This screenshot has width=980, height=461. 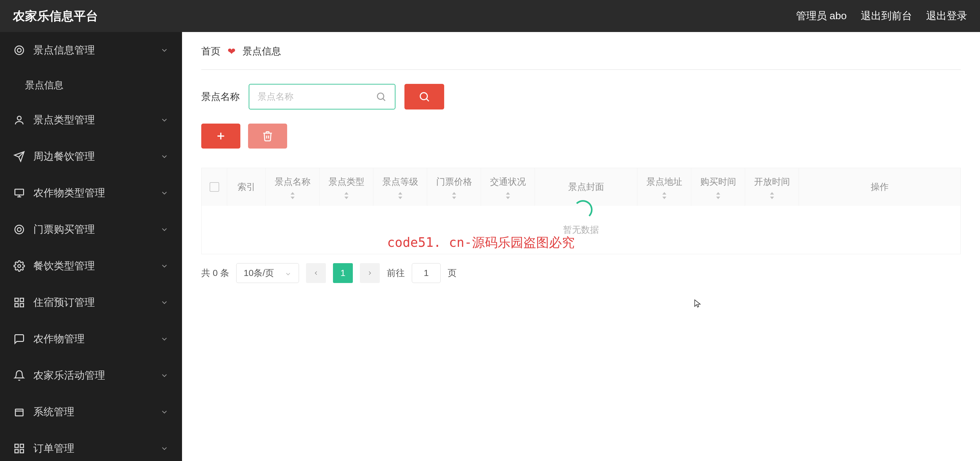 I want to click on data-table: 索引 景点名称 景点类型 景点等级 门票价格 交通状况 景点封面 景点地址 购买…, so click(x=581, y=211).